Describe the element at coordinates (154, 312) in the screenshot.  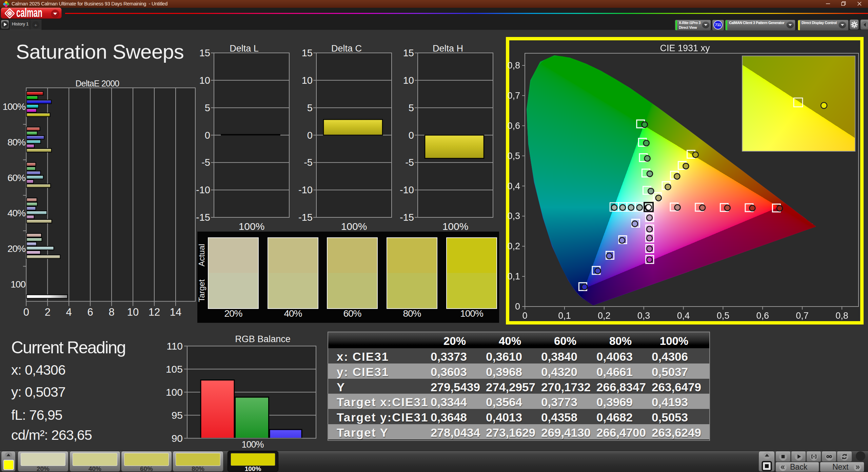
I see `svg-text: 12` at that location.